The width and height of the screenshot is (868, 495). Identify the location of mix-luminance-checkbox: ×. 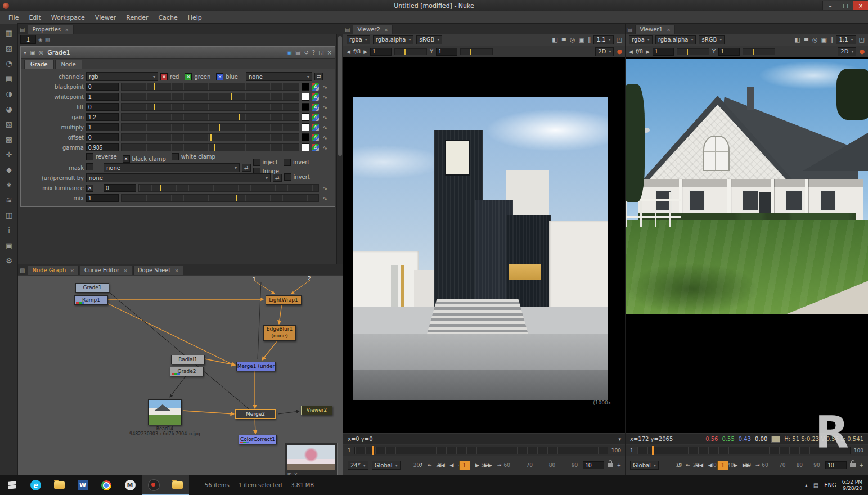
(91, 188).